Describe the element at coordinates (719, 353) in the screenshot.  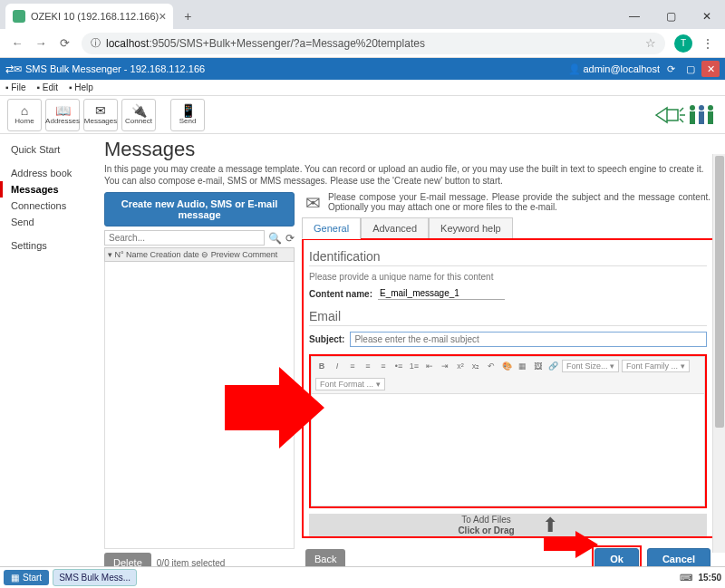
I see `vertical-scrollbar` at that location.